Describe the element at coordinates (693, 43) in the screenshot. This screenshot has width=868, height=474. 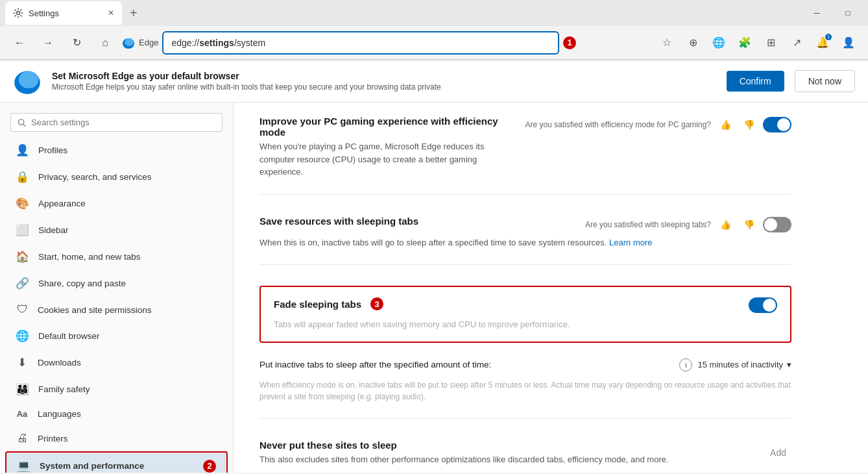
I see `read-aloud-button: ⊕` at that location.